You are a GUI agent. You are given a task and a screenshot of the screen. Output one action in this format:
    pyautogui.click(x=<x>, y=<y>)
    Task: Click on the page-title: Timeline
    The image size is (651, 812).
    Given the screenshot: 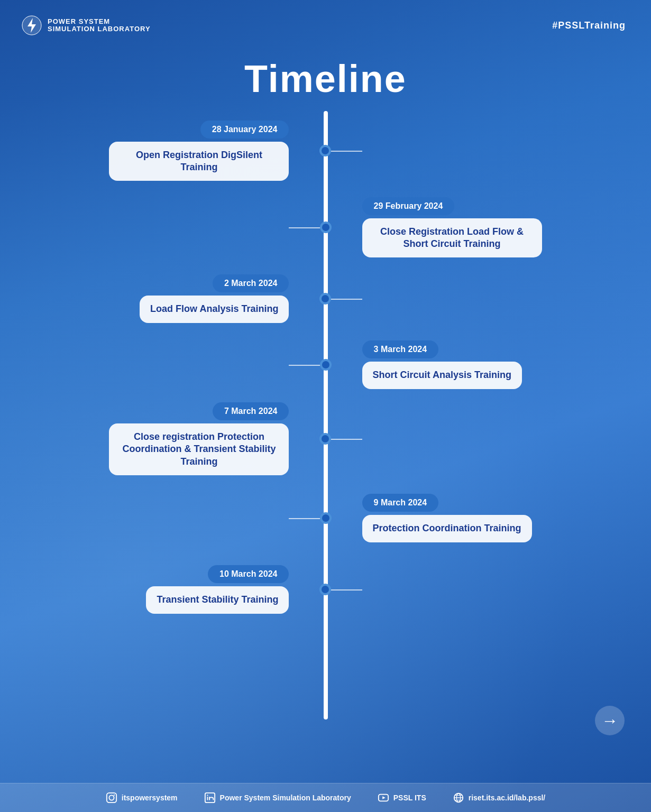 What is the action you would take?
    pyautogui.click(x=326, y=79)
    